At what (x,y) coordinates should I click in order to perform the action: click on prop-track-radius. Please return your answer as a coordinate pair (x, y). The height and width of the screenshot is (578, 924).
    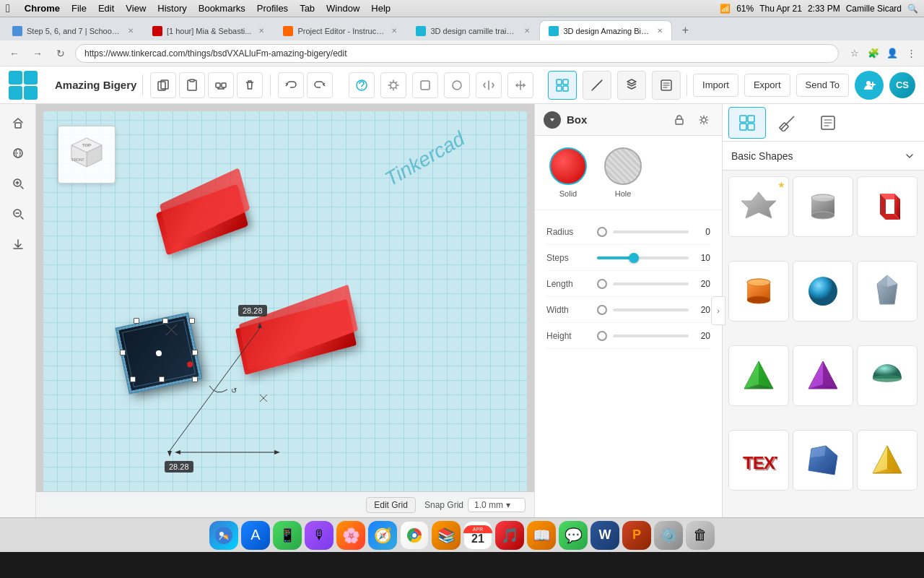
    Looking at the image, I should click on (651, 232).